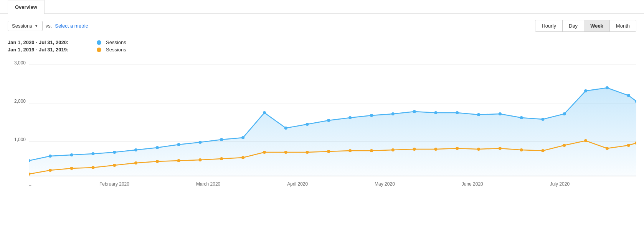 The height and width of the screenshot is (227, 644). I want to click on x-axis: ... February 2020 March 2020 April 2020 …, so click(332, 183).